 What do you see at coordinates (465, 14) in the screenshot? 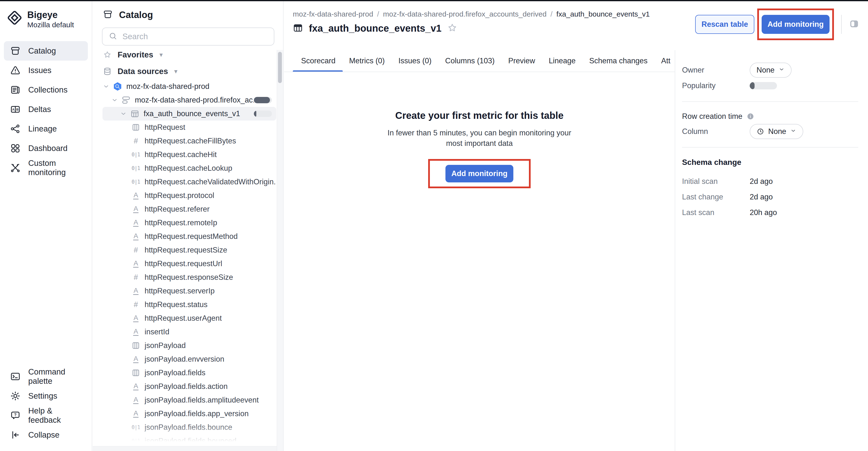
I see `breadcrumb-segment: moz-fx-data-shared-prod.firefox_accounts…` at bounding box center [465, 14].